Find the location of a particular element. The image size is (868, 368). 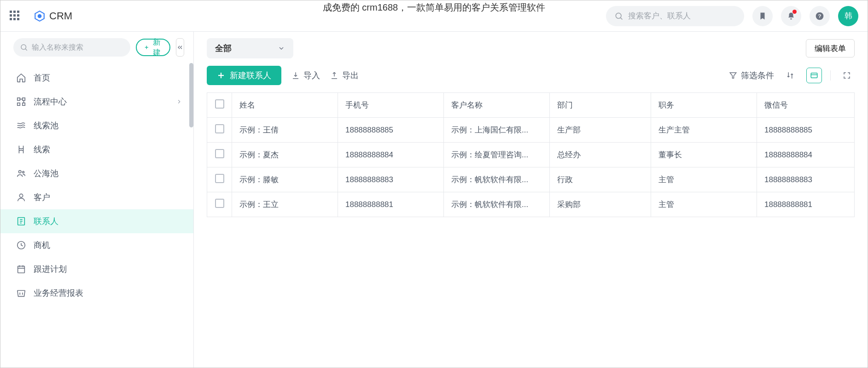

nav-item-contact: 联系人 is located at coordinates (97, 221).